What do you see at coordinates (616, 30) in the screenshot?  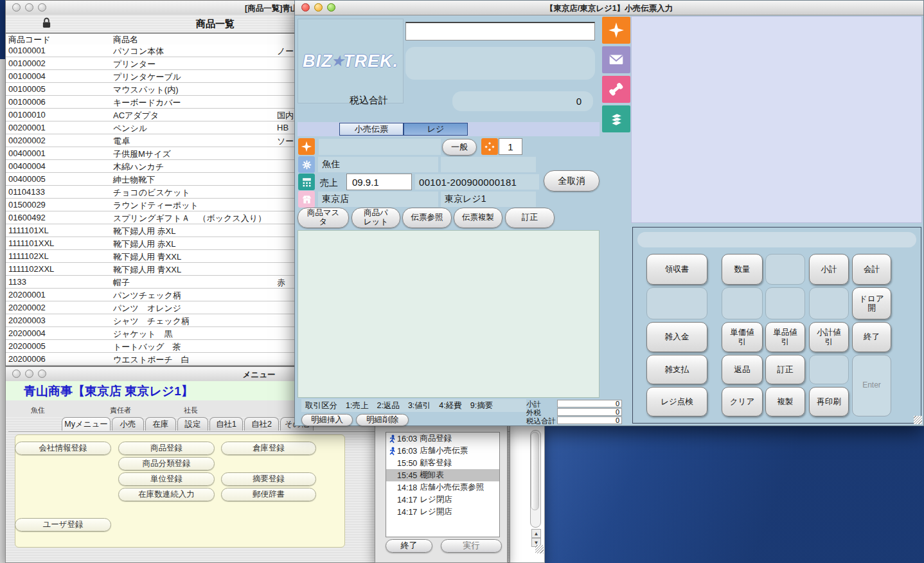 I see `sparkle-icon` at bounding box center [616, 30].